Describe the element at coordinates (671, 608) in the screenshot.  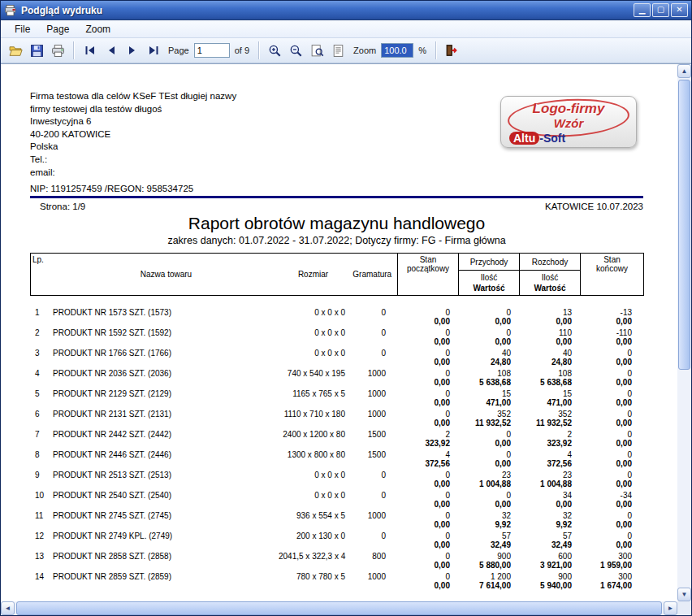
I see `scroll-right-button: ►` at that location.